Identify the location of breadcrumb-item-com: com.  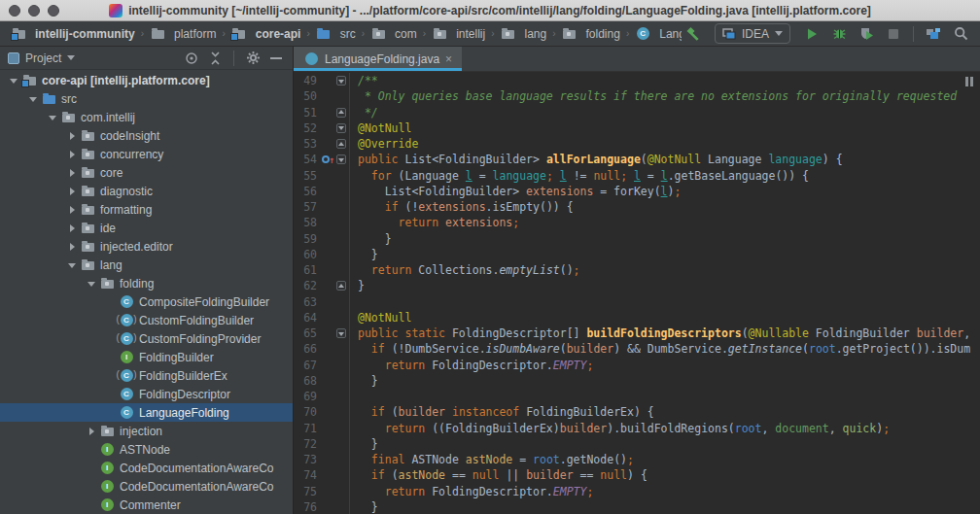
(394, 34).